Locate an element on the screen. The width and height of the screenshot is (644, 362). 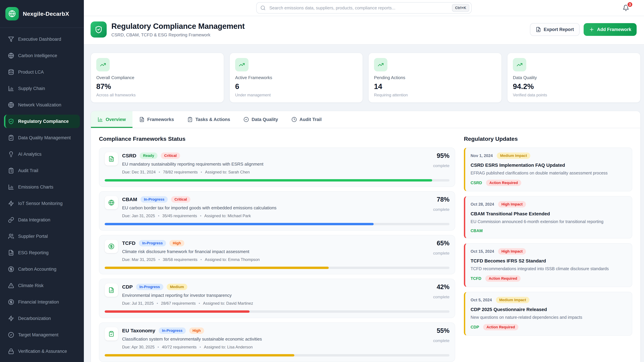
sidebar-item-emissions-charts: Emissions Charts is located at coordinates (42, 187).